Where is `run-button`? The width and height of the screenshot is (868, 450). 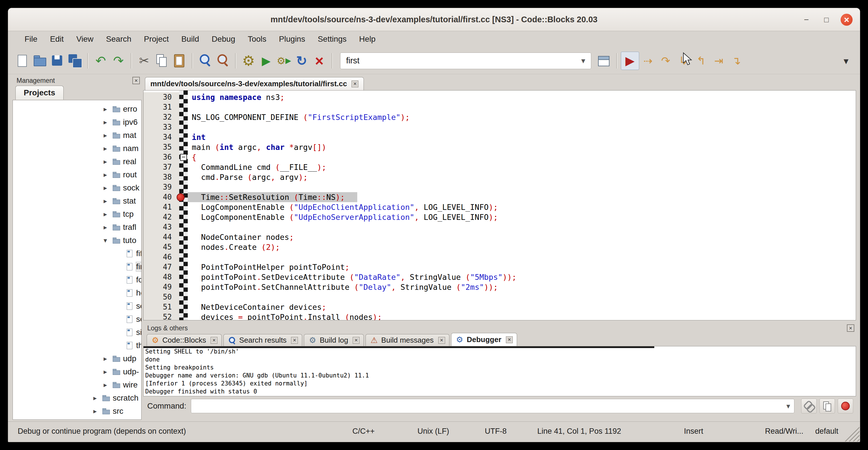
run-button is located at coordinates (266, 61).